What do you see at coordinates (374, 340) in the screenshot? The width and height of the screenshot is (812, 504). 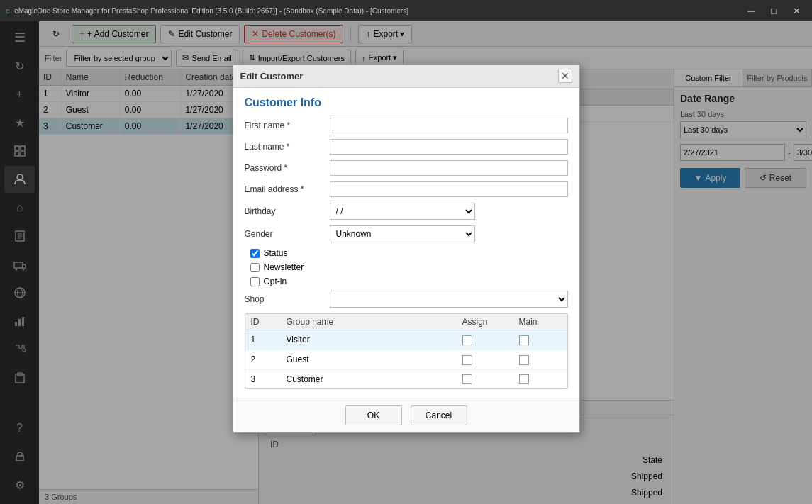 I see `grid-name: Visitor` at bounding box center [374, 340].